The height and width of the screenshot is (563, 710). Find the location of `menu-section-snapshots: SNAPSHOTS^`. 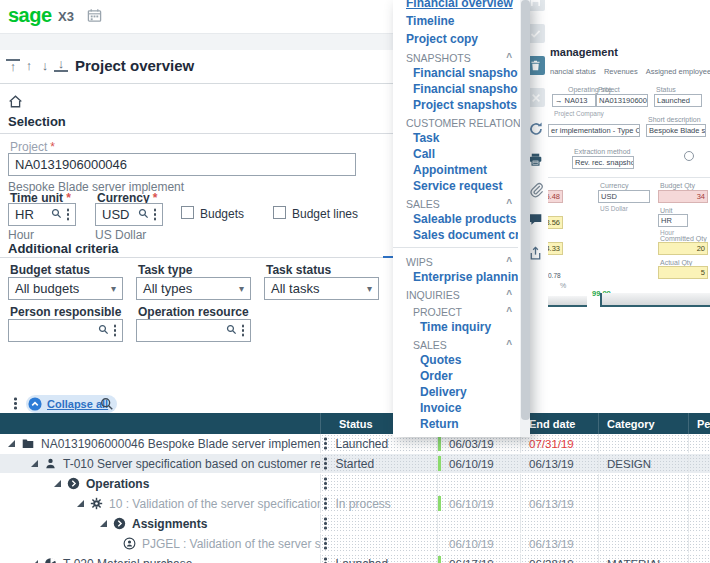

menu-section-snapshots: SNAPSHOTS^ is located at coordinates (456, 56).